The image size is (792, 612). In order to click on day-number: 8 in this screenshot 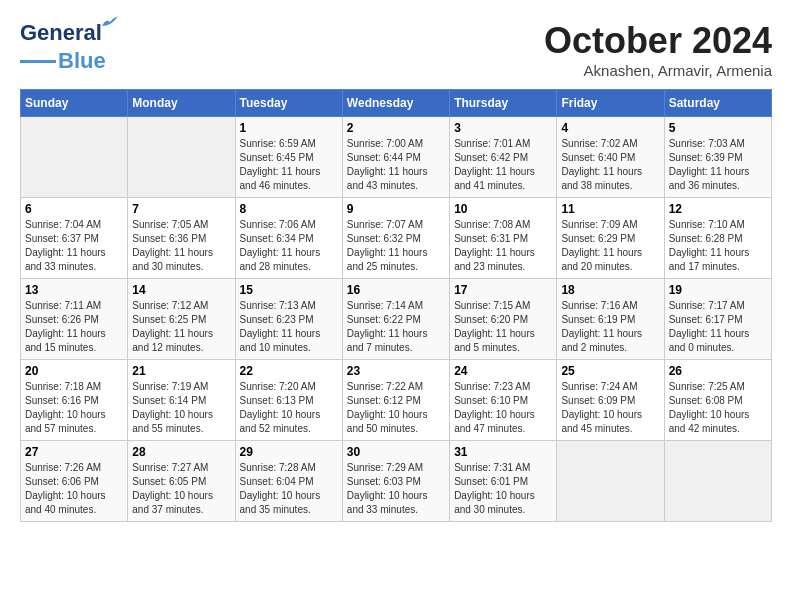, I will do `click(289, 209)`.